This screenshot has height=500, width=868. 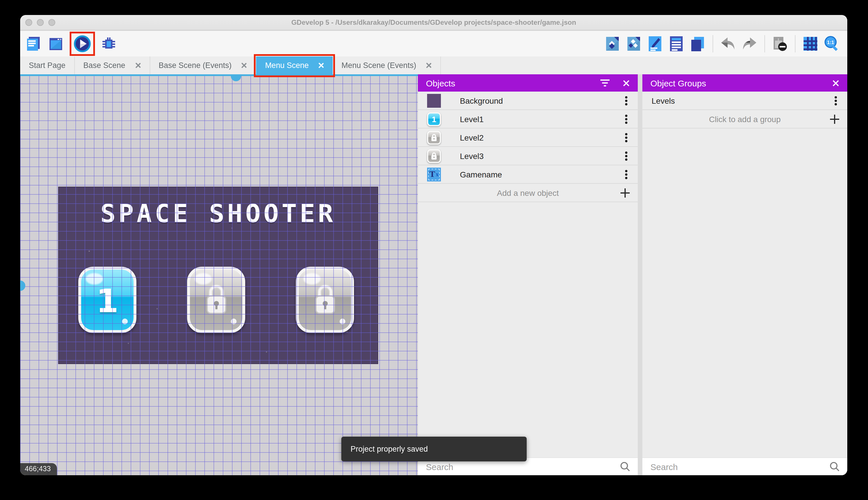 I want to click on svg-text: 1:1, so click(x=831, y=43).